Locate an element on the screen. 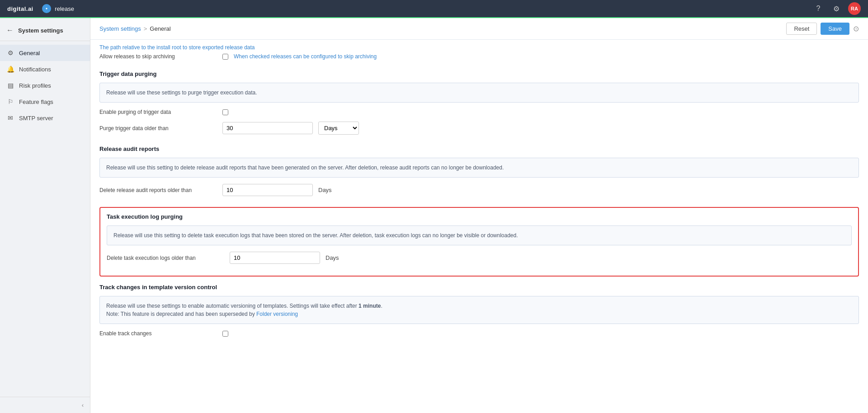 Image resolution: width=868 pixels, height=413 pixels. header-actions: Reset Save ⊙ is located at coordinates (823, 29).